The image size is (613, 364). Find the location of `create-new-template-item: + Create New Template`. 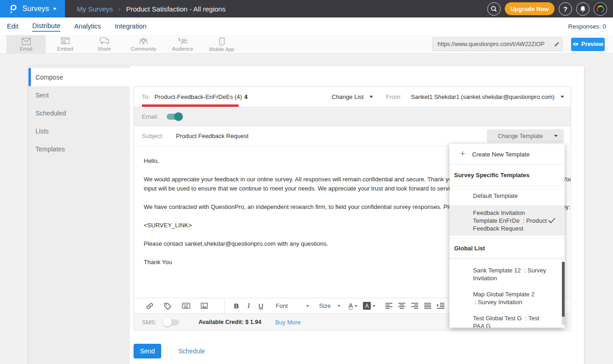

create-new-template-item: + Create New Template is located at coordinates (507, 155).